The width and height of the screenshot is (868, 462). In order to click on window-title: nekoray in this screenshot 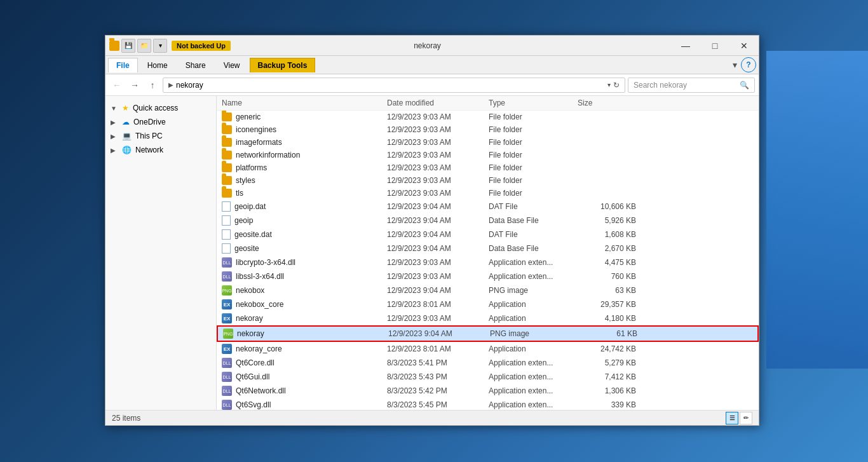, I will do `click(427, 46)`.